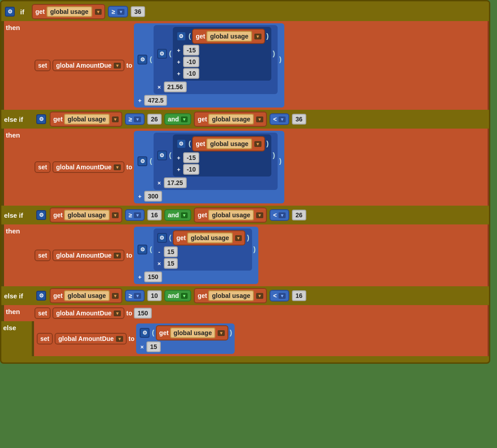 The height and width of the screenshot is (448, 497). What do you see at coordinates (231, 215) in the screenshot?
I see `elseif2-var2: global usage` at bounding box center [231, 215].